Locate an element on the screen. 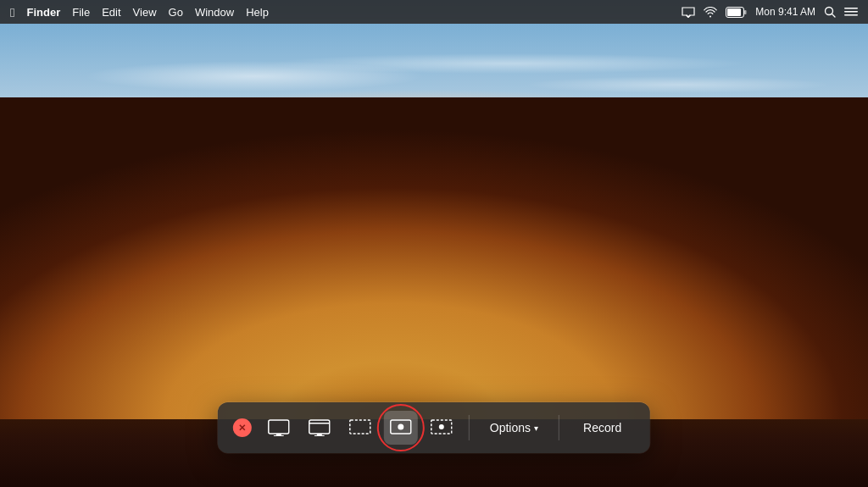 This screenshot has width=868, height=487. toolbar-divider is located at coordinates (470, 428).